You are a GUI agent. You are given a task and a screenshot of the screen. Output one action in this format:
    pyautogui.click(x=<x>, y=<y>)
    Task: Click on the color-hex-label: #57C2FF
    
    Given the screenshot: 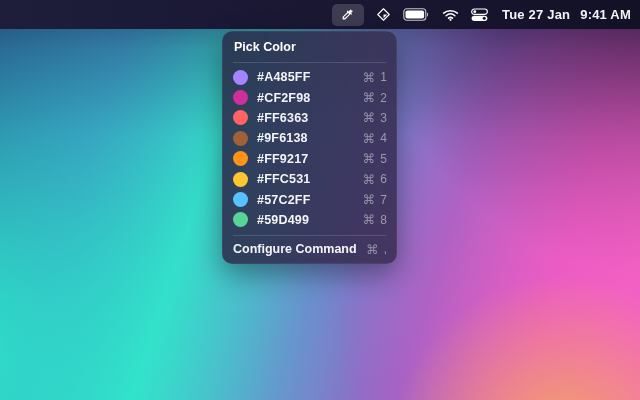 What is the action you would take?
    pyautogui.click(x=284, y=200)
    